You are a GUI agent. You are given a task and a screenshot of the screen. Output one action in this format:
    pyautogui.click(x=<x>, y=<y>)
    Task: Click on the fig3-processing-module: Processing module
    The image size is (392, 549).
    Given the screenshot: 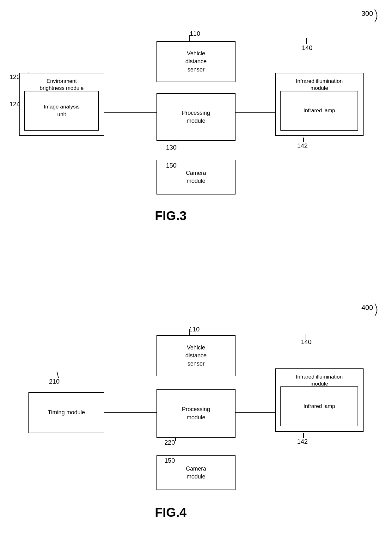 What is the action you would take?
    pyautogui.click(x=196, y=117)
    